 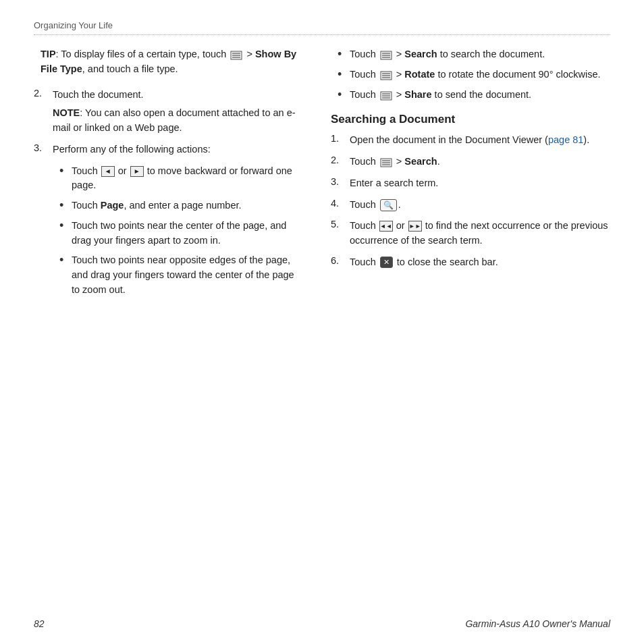 What do you see at coordinates (322, 28) in the screenshot?
I see `page-header: Organizing Your Life` at bounding box center [322, 28].